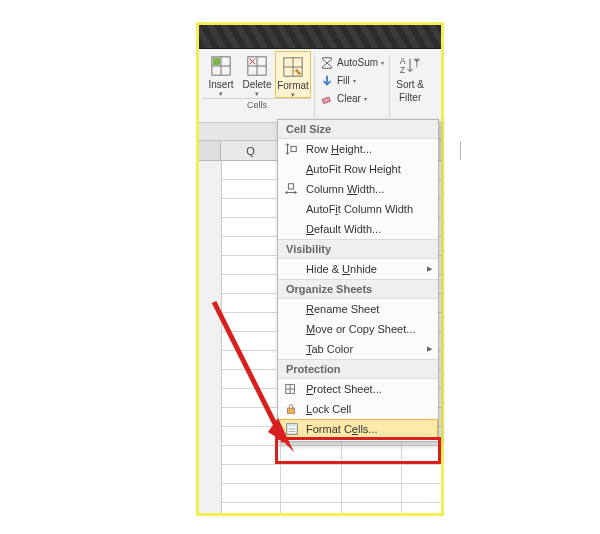  I want to click on menu-item-protect-sheet: Protect Sheet..., so click(358, 389).